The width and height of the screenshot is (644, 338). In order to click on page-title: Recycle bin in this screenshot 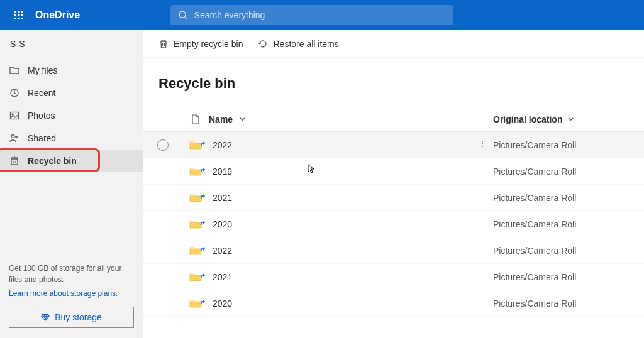, I will do `click(394, 82)`.